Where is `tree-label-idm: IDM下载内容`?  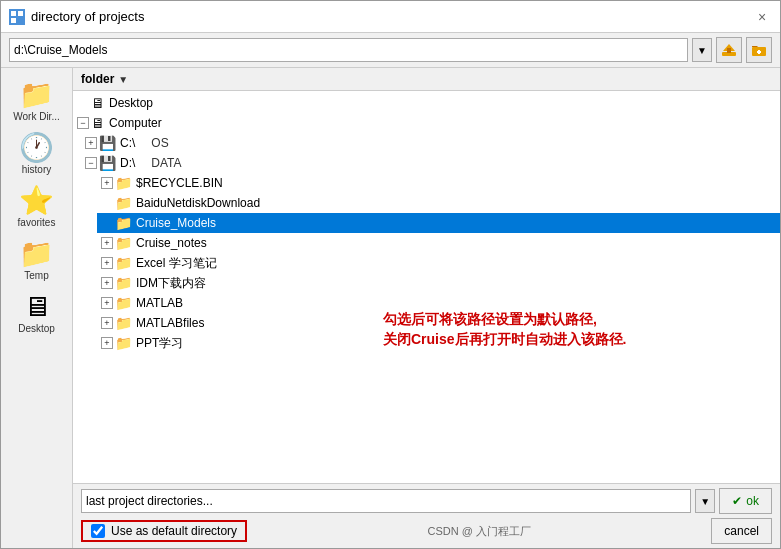 tree-label-idm: IDM下载内容 is located at coordinates (171, 284).